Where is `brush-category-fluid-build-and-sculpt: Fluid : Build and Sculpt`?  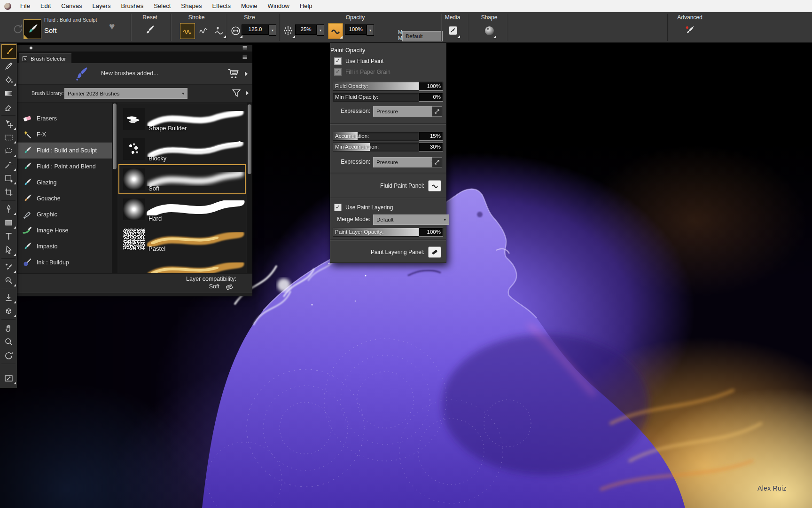 brush-category-fluid-build-and-sculpt: Fluid : Build and Sculpt is located at coordinates (65, 151).